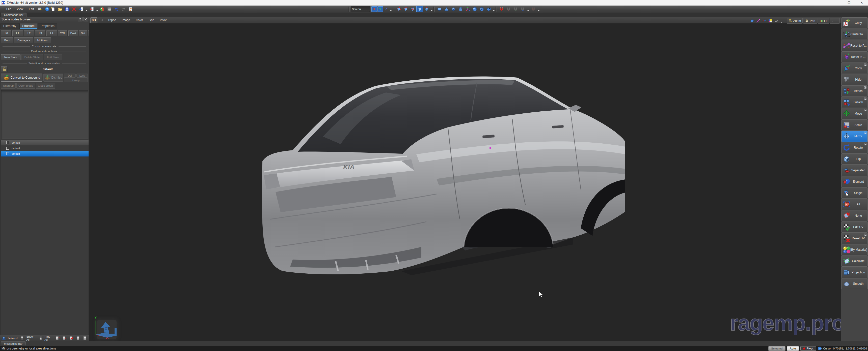  Describe the element at coordinates (460, 9) in the screenshot. I see `primitive-cylinder-button` at that location.